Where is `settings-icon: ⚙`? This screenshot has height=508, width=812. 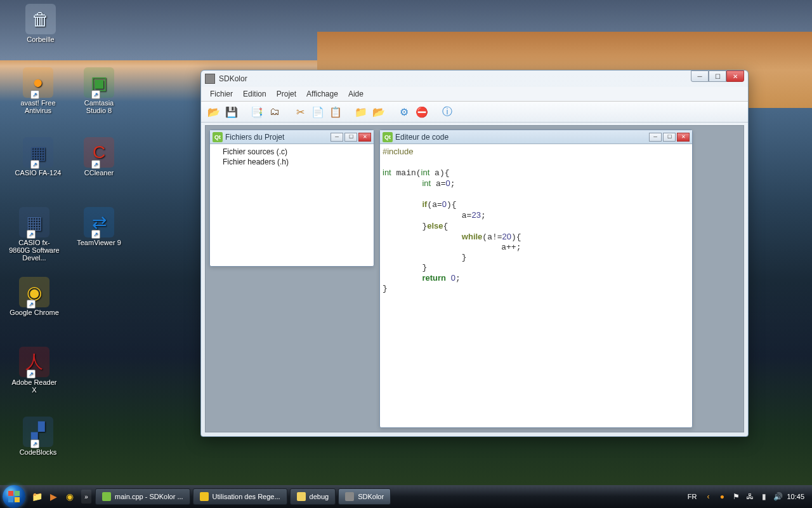 settings-icon: ⚙ is located at coordinates (404, 112).